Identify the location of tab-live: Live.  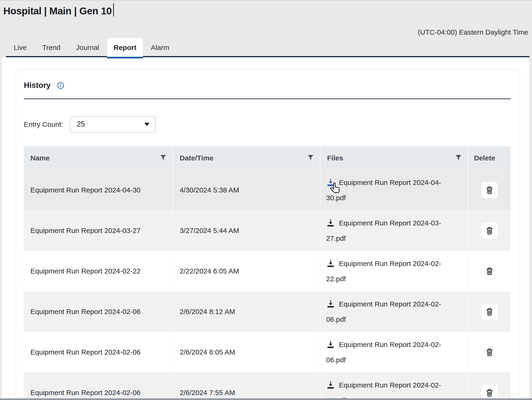
(20, 48).